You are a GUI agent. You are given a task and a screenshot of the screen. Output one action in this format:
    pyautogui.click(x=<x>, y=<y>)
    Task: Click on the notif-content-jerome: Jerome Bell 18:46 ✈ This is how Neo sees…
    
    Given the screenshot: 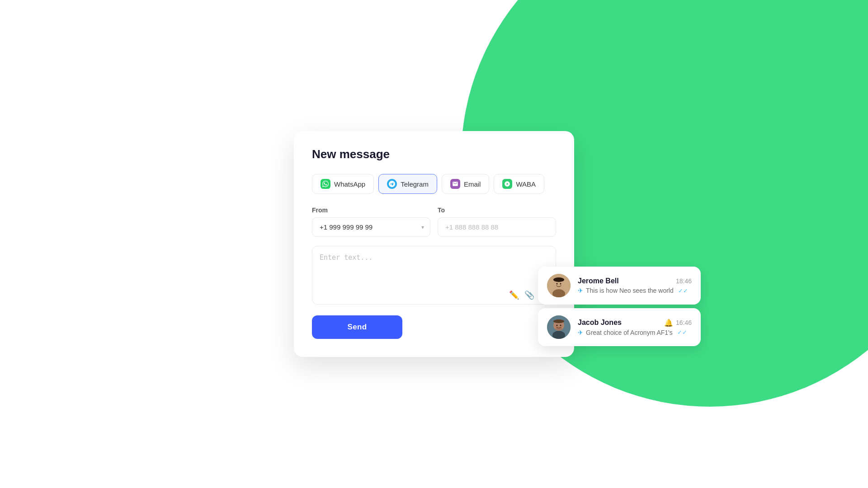 What is the action you would take?
    pyautogui.click(x=635, y=286)
    